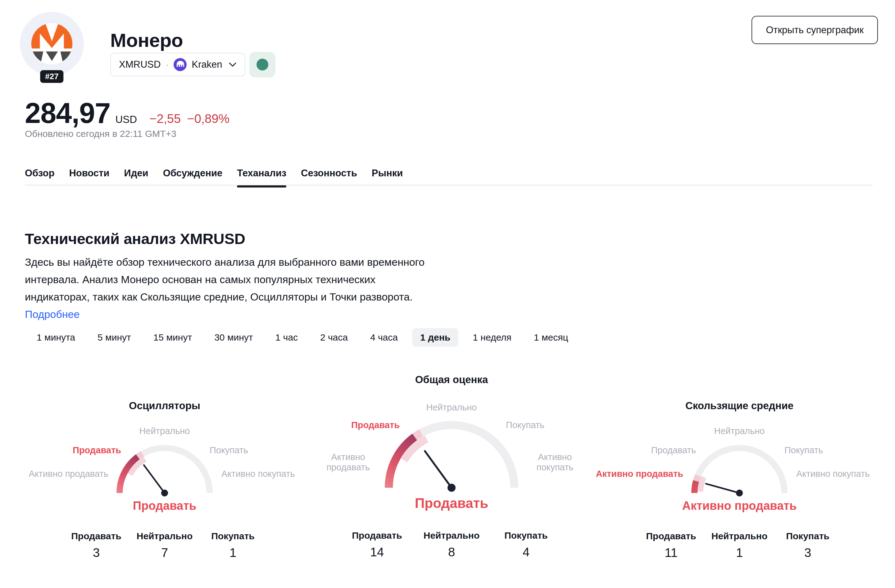  Describe the element at coordinates (387, 176) in the screenshot. I see `tab-markets: Рынки` at that location.